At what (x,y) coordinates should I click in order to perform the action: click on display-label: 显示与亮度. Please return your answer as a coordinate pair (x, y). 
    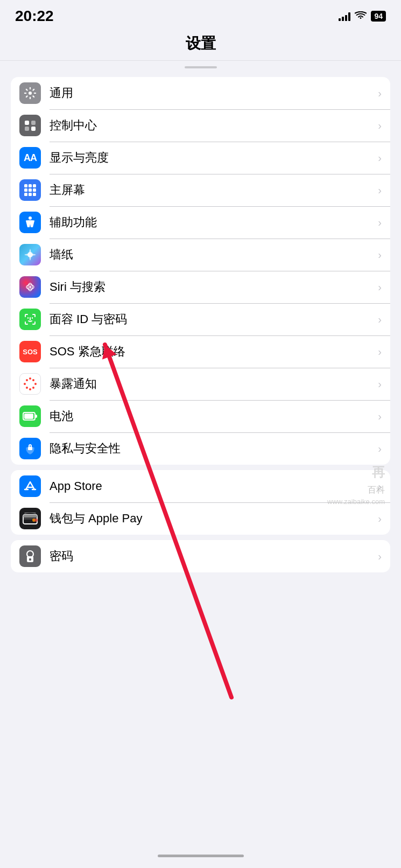
    Looking at the image, I should click on (212, 158).